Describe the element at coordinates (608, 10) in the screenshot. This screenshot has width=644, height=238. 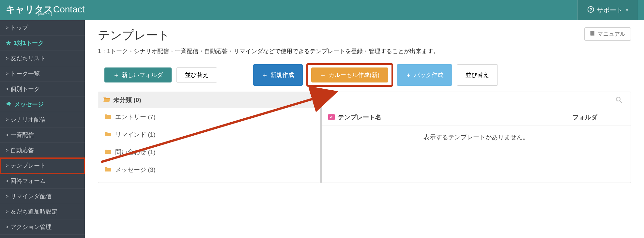
I see `support-dropdown: ? サポート ▾` at that location.